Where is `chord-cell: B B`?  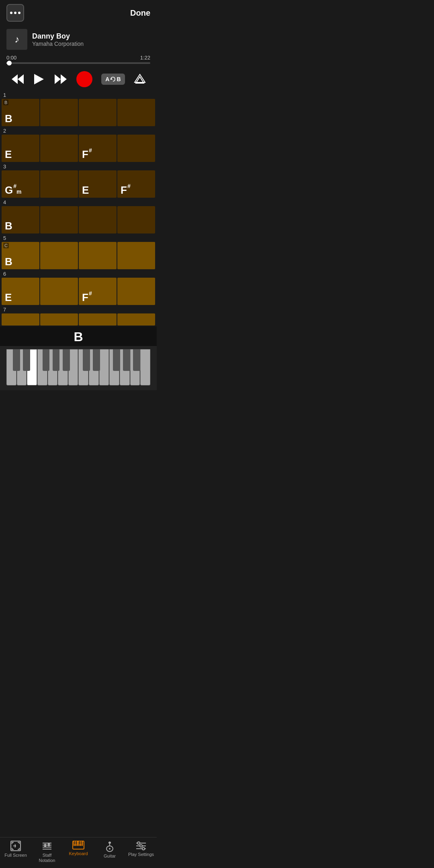
chord-cell: B B is located at coordinates (20, 113).